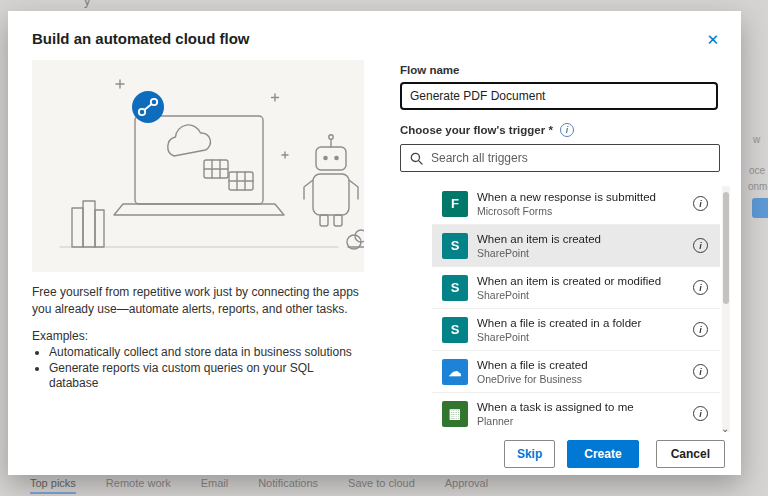 This screenshot has width=768, height=496. I want to click on trigger-title: When an item is created, so click(539, 239).